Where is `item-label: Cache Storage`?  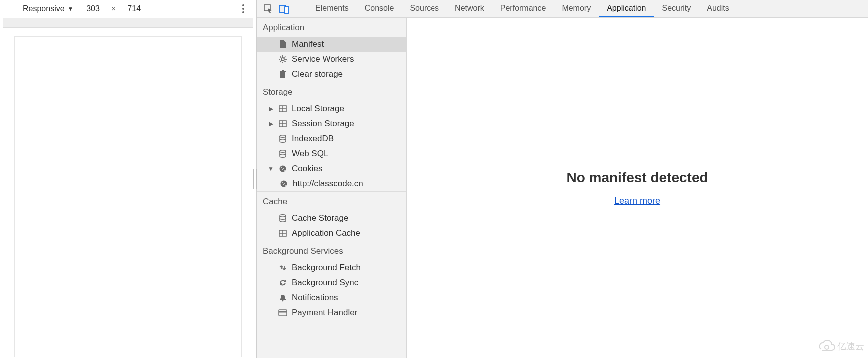 item-label: Cache Storage is located at coordinates (320, 218).